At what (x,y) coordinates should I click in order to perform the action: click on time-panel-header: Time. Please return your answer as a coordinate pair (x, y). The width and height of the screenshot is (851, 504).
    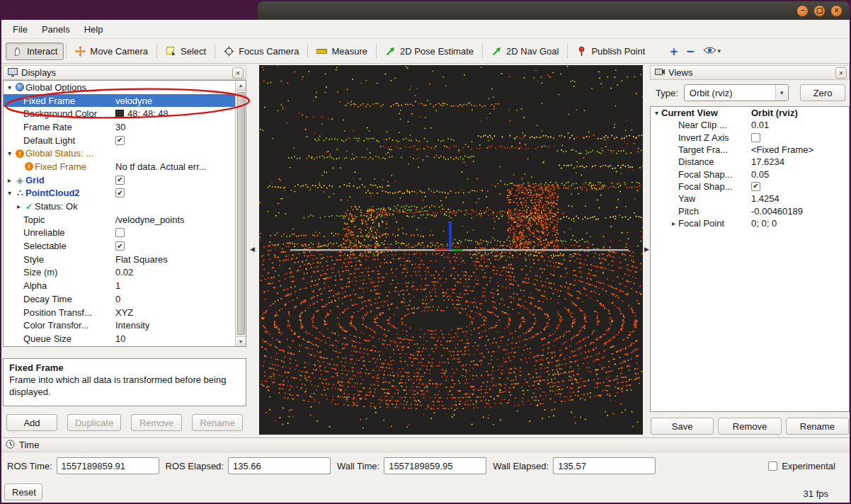
    Looking at the image, I should click on (426, 445).